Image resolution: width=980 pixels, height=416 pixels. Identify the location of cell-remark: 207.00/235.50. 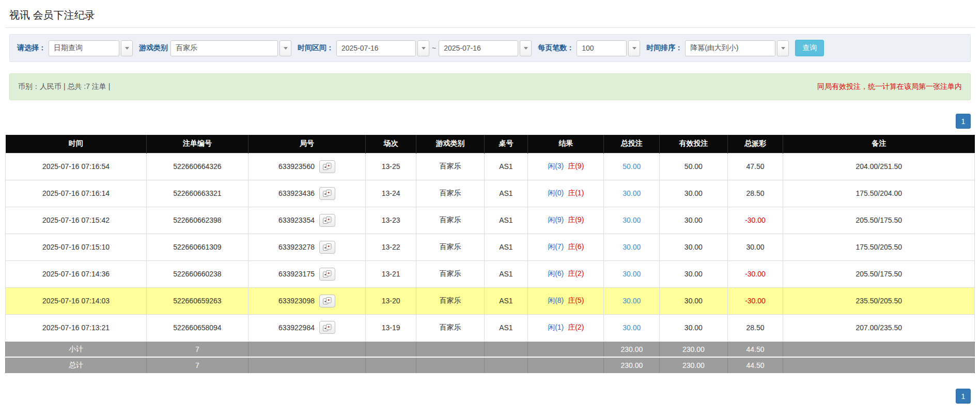
(879, 328).